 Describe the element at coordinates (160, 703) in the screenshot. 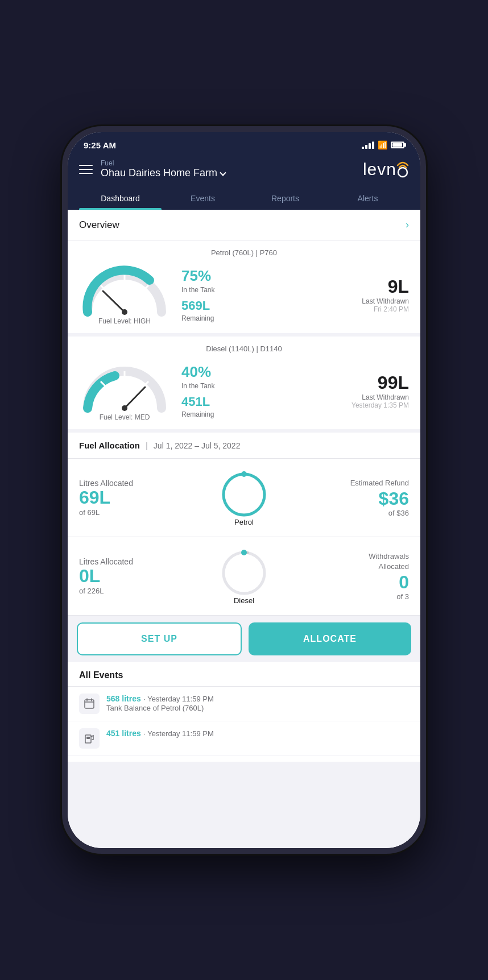

I see `event-content-1: 568 litres · Yesterday 11:59 PM Tank Bal…` at that location.